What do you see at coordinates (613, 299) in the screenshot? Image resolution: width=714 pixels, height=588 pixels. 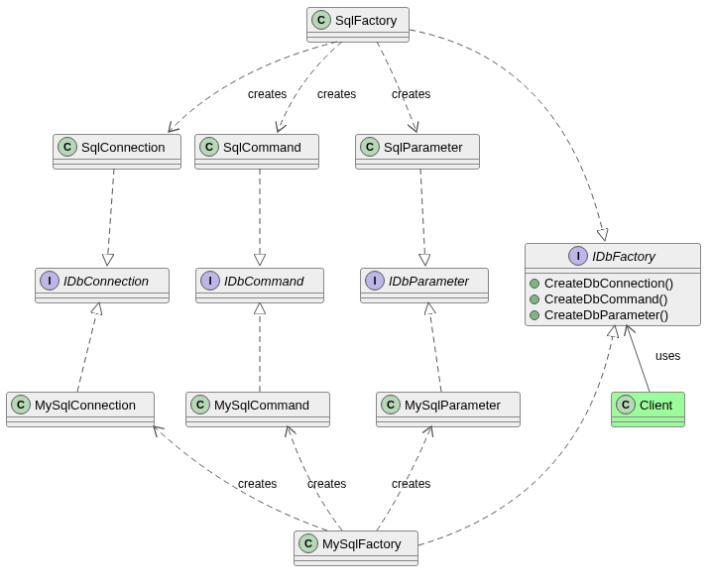 I see `method-row: CreateDbCommand()` at bounding box center [613, 299].